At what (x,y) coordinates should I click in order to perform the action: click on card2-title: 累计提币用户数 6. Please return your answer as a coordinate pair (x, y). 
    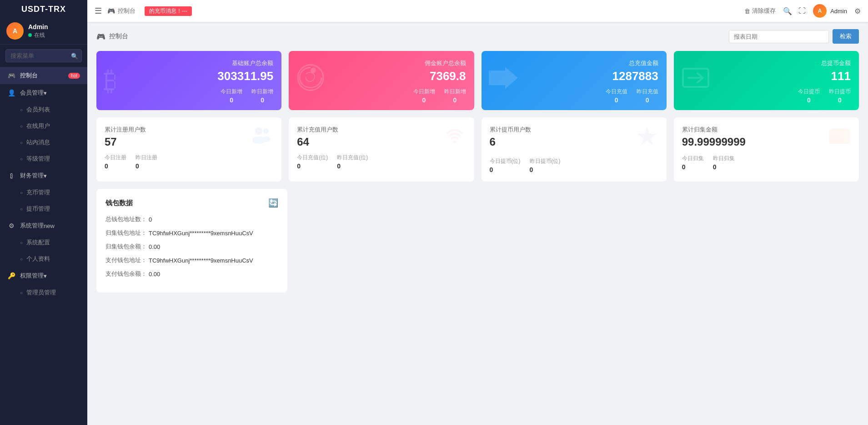
    Looking at the image, I should click on (510, 137).